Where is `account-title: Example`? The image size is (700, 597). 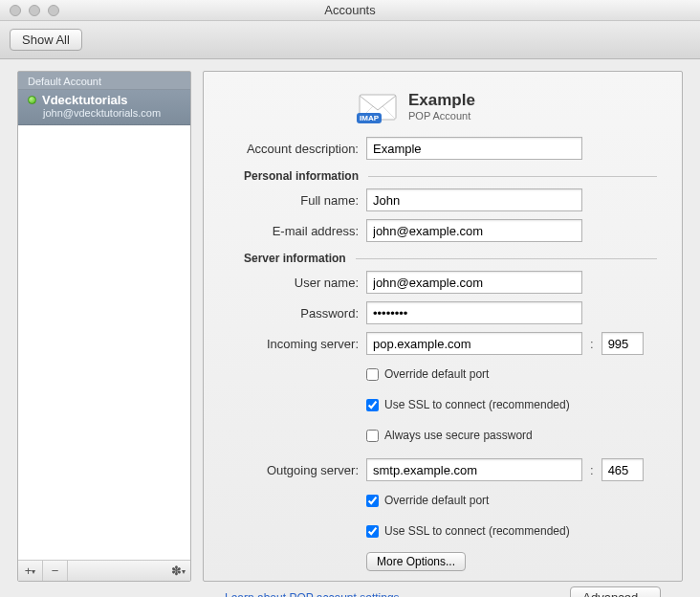 account-title: Example is located at coordinates (442, 100).